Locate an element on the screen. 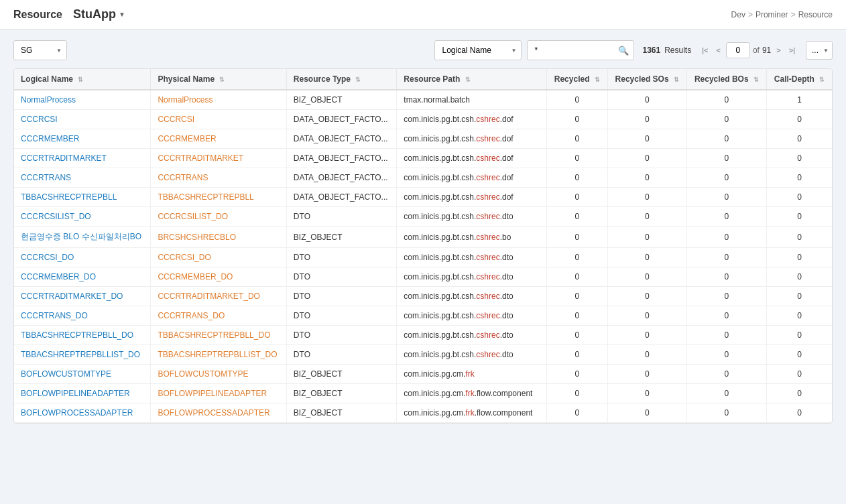 This screenshot has width=846, height=504. more-button: ... is located at coordinates (819, 50).